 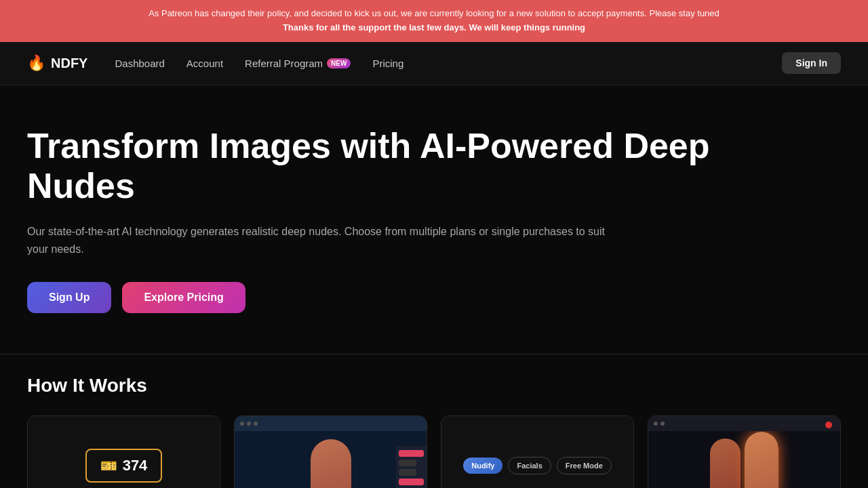 What do you see at coordinates (434, 386) in the screenshot?
I see `how-it-works-title: How It Works` at bounding box center [434, 386].